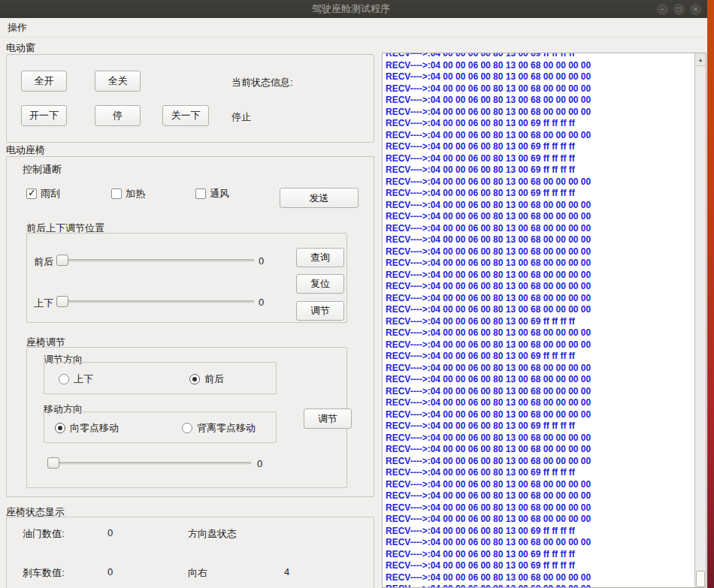 The height and width of the screenshot is (588, 714). What do you see at coordinates (64, 379) in the screenshot?
I see `direction-radio-updown-circle` at bounding box center [64, 379].